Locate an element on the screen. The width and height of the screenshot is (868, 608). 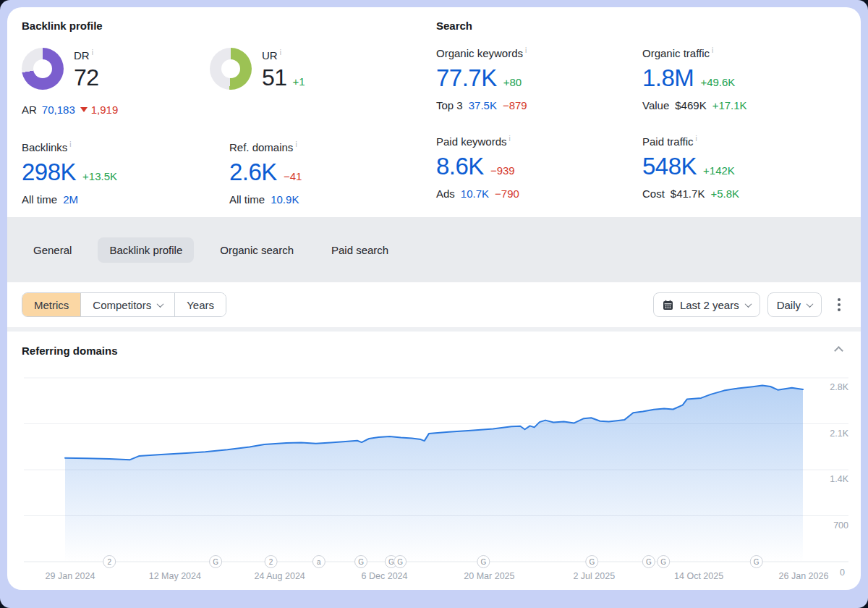
svg-text: 2 is located at coordinates (271, 562).